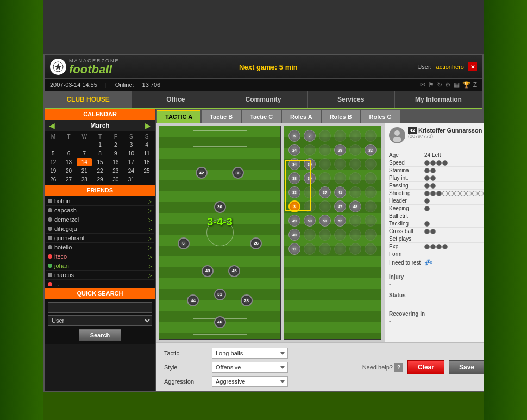 This screenshot has height=420, width=527. What do you see at coordinates (88, 99) in the screenshot?
I see `nav-clubhouse: CLUB HOUSE` at bounding box center [88, 99].